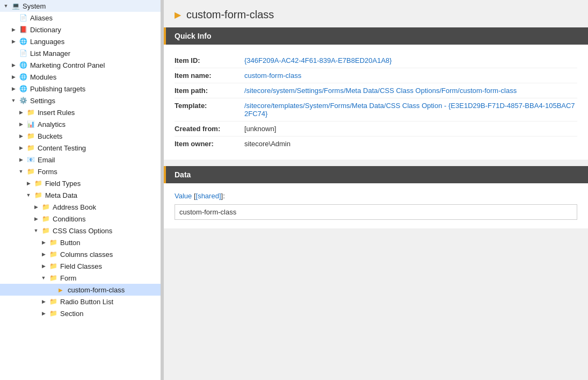 Image resolution: width=588 pixels, height=380 pixels. What do you see at coordinates (46, 160) in the screenshot?
I see `label-email: Email` at bounding box center [46, 160].